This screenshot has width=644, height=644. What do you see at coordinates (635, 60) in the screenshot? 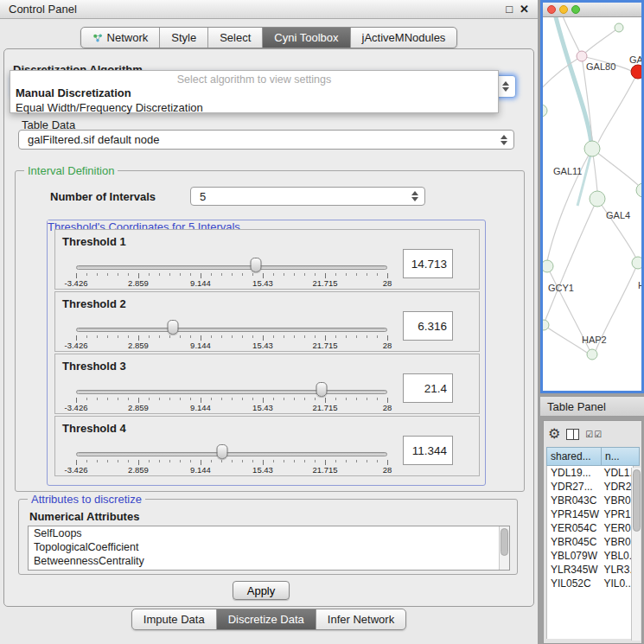
I see `node-label-partial: GA` at bounding box center [635, 60].